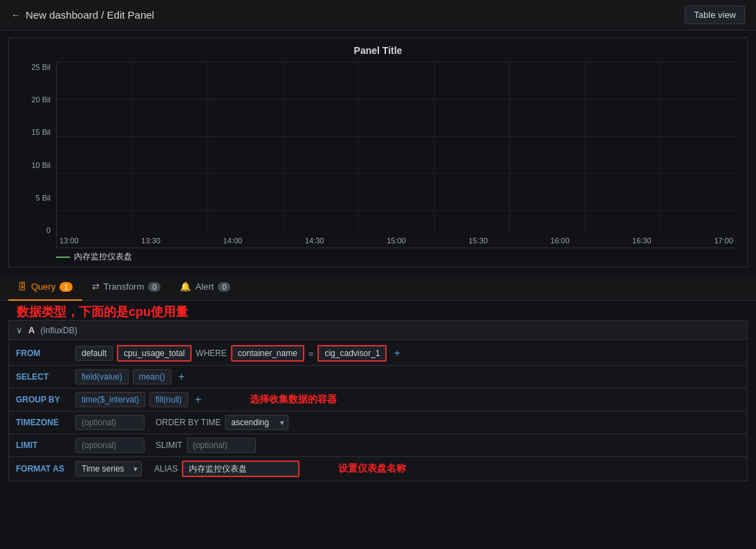  Describe the element at coordinates (46, 288) in the screenshot. I see `tab-query: 🗄 Query 1` at that location.